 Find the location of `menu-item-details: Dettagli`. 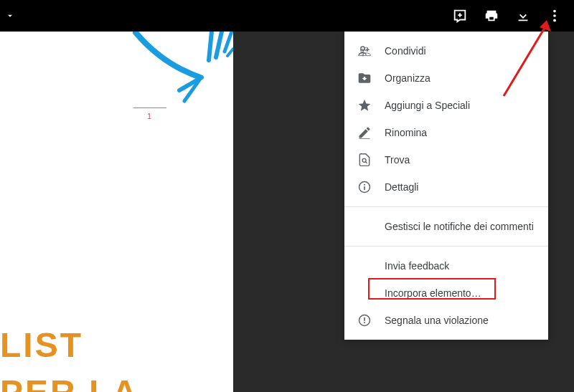

menu-item-details: Dettagli is located at coordinates (446, 187).